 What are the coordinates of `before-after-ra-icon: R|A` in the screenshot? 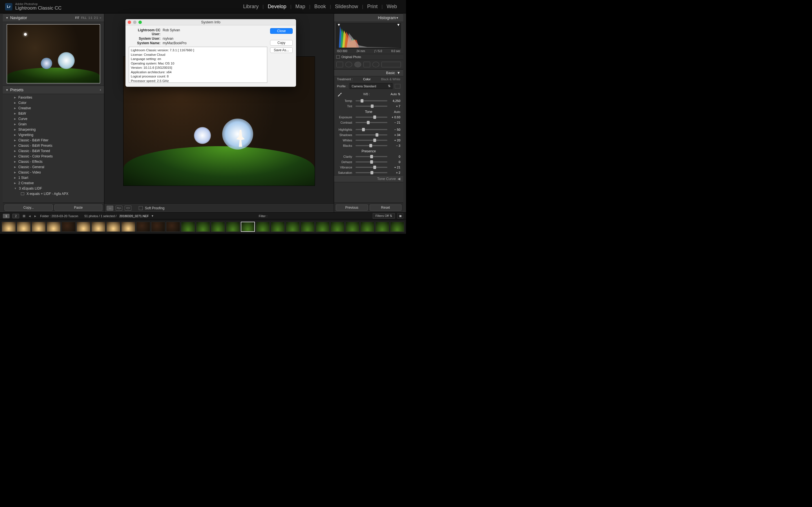 It's located at (119, 208).